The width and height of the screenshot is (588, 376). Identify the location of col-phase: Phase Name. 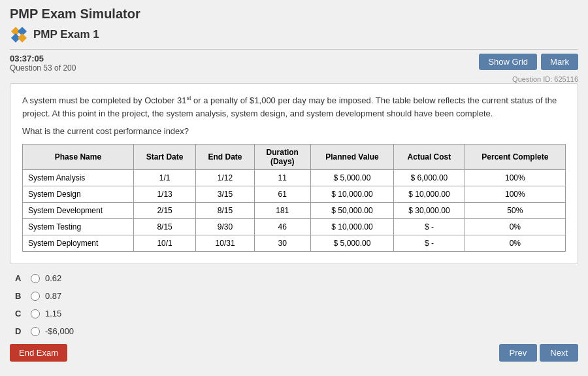
(78, 157).